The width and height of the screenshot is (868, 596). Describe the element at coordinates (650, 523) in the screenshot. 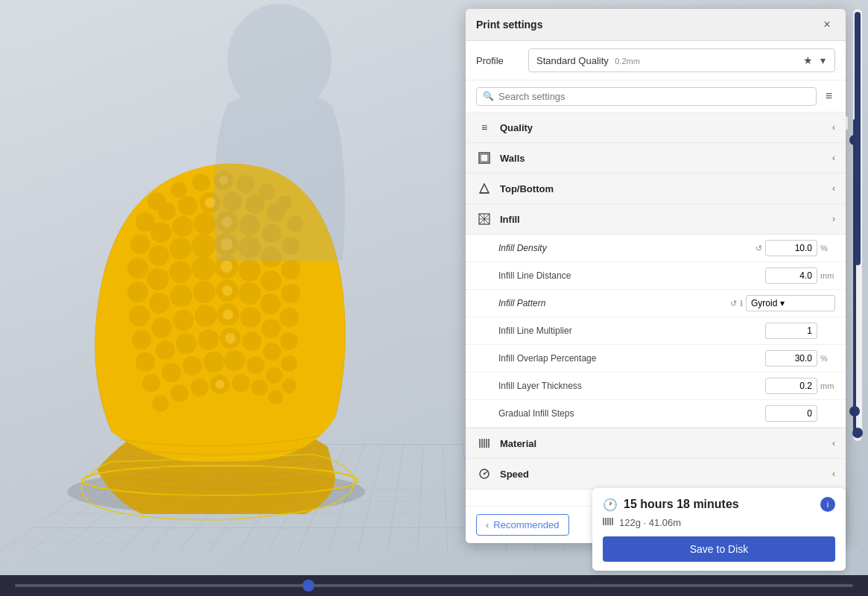

I see `material-usage-text: 122g · 41.06m` at that location.